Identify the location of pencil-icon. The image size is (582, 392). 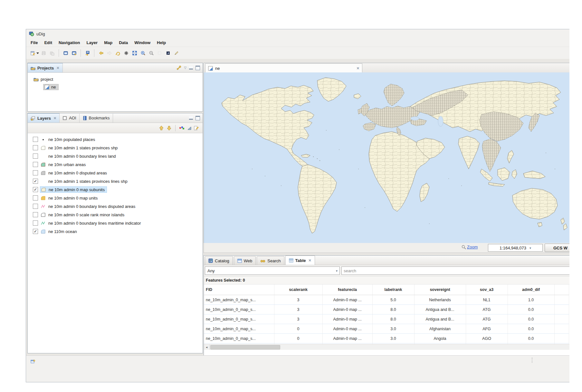
(177, 53).